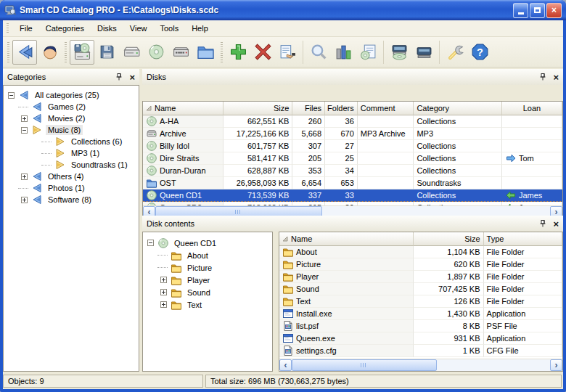 This screenshot has height=392, width=566. Describe the element at coordinates (480, 52) in the screenshot. I see `help-icon` at that location.